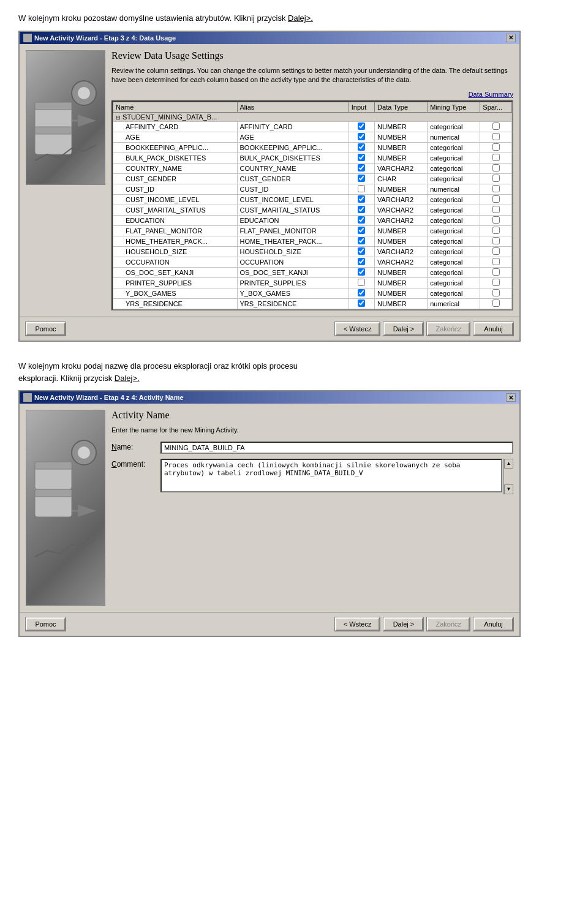  Describe the element at coordinates (403, 329) in the screenshot. I see `dialog1-next-button: Dalej >` at that location.